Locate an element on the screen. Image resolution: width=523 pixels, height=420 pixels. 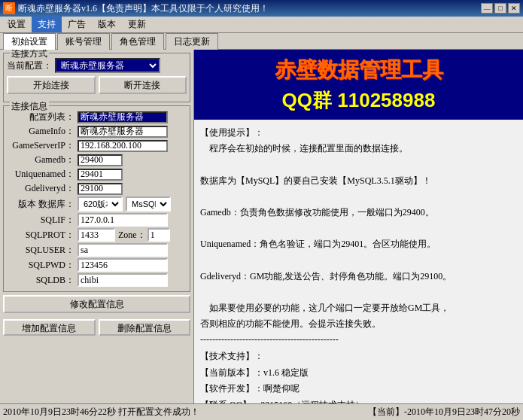
usage-line-10: 如果要使用必要的功能，这几个端口一定要开放给GM工具， is located at coordinates (358, 309).